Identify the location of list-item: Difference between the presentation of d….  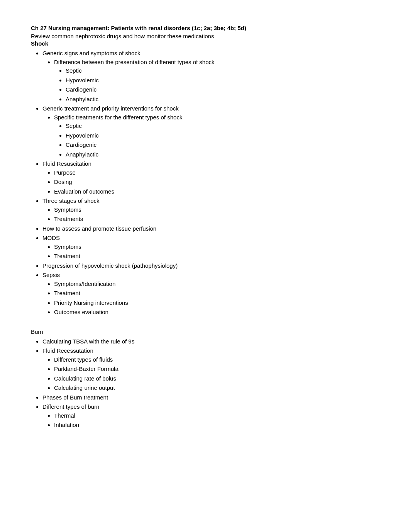
(217, 81).